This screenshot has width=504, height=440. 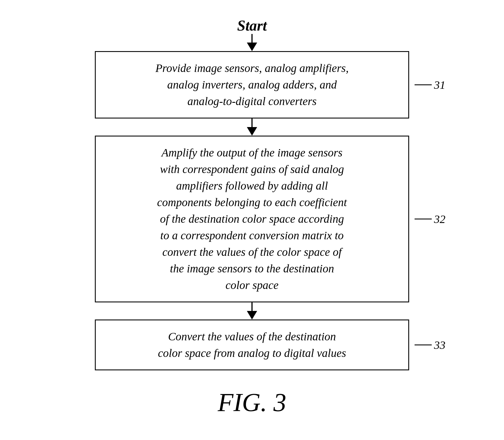 I want to click on box31-text: Provide image sensors, analog amplifiers…, so click(x=252, y=85).